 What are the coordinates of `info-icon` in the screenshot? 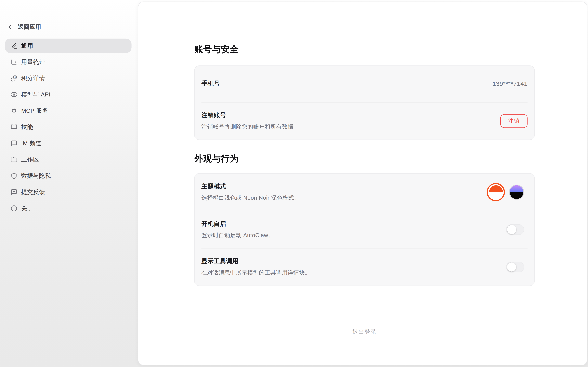 It's located at (14, 208).